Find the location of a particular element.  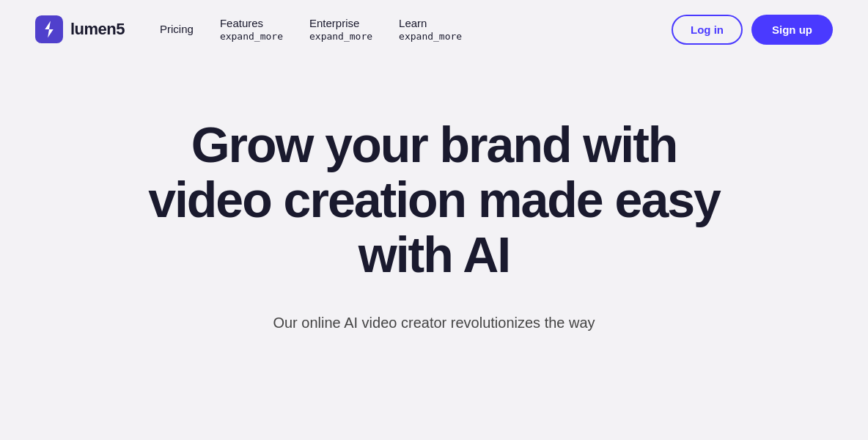

hero-subtitle: Our online AI video creator revolutioniz… is located at coordinates (434, 323).